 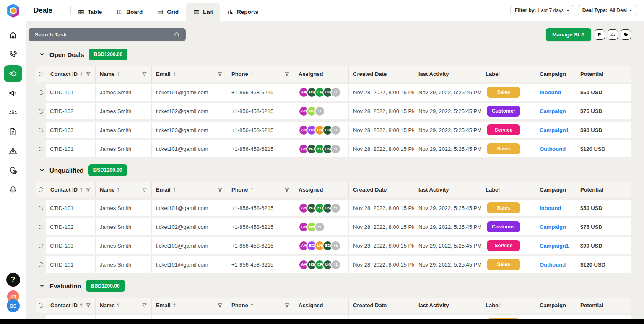 What do you see at coordinates (608, 11) in the screenshot?
I see `deal-type-dropdown: Deal Type:All Deal` at bounding box center [608, 11].